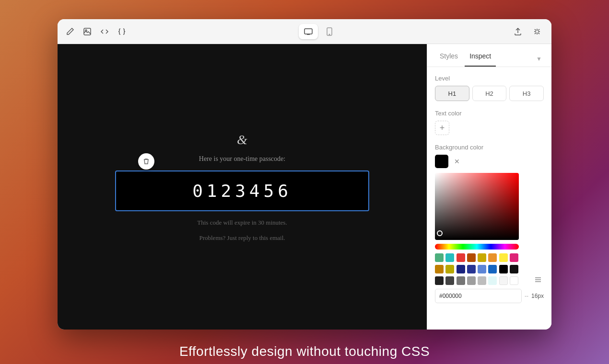  I want to click on level-h3-button: H3, so click(527, 93).